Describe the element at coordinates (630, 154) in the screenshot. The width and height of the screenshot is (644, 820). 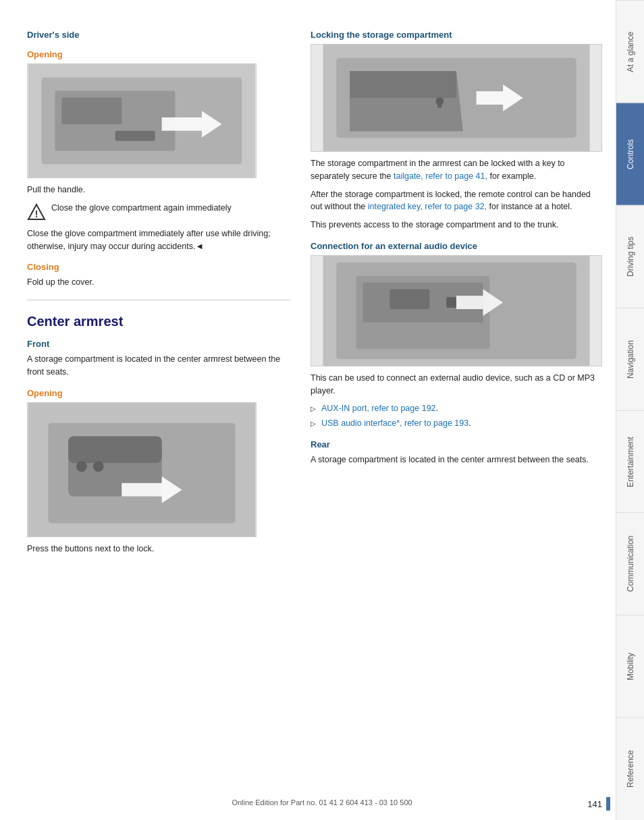
I see `sidebar-tab-controls: Controls` at that location.